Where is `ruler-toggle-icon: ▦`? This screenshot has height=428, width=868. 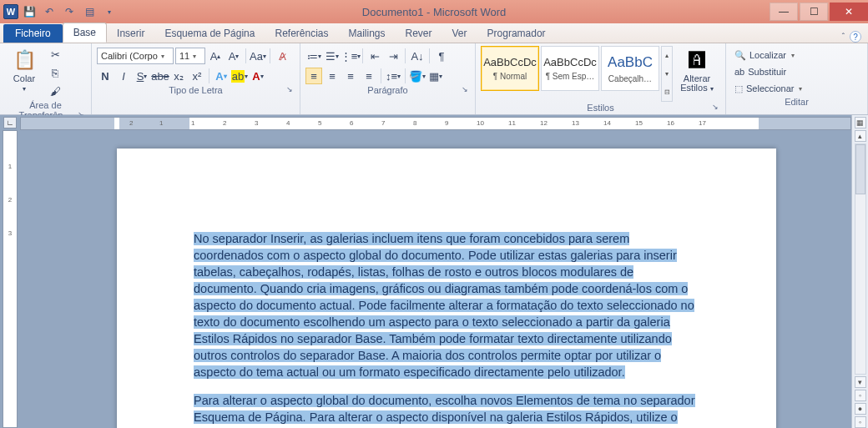
ruler-toggle-icon: ▦ is located at coordinates (860, 123).